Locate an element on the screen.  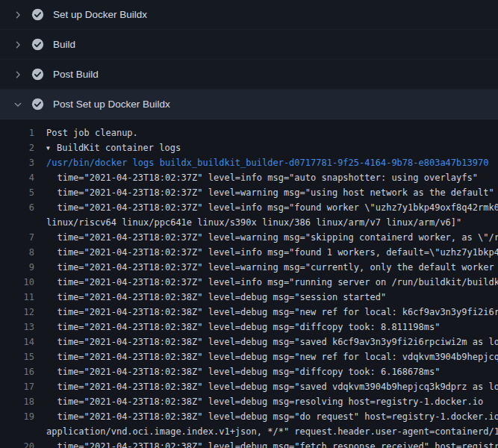
line-number: 19 is located at coordinates (17, 417).